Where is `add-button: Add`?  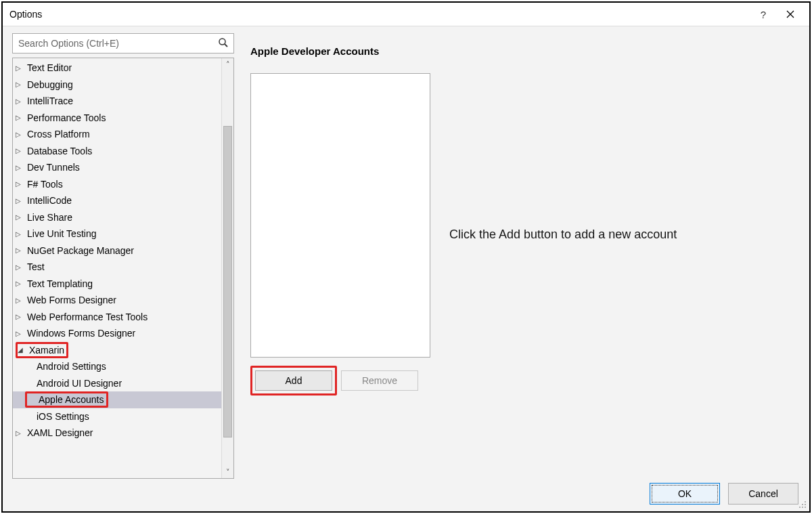 add-button: Add is located at coordinates (294, 381).